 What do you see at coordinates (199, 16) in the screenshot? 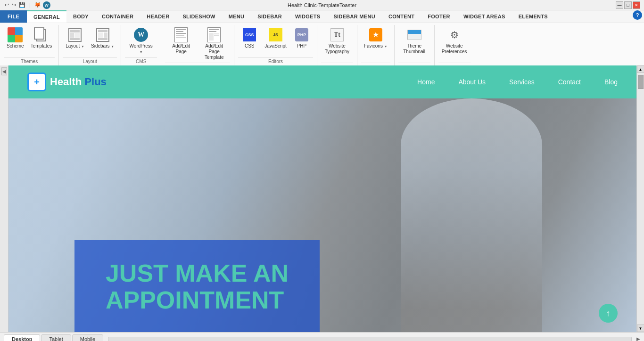
I see `tab-slideshow: SLIDESHOW` at bounding box center [199, 16].